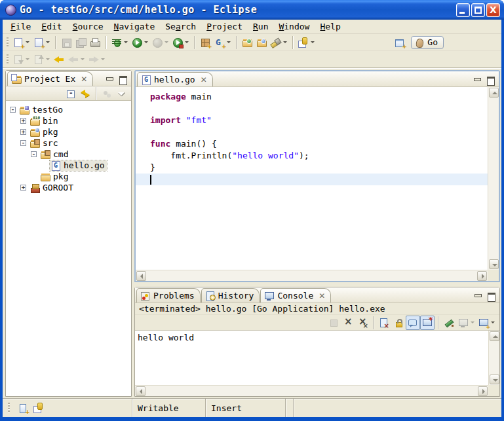 The image size is (504, 421). Describe the element at coordinates (21, 60) in the screenshot. I see `next-annotation-button` at that location.